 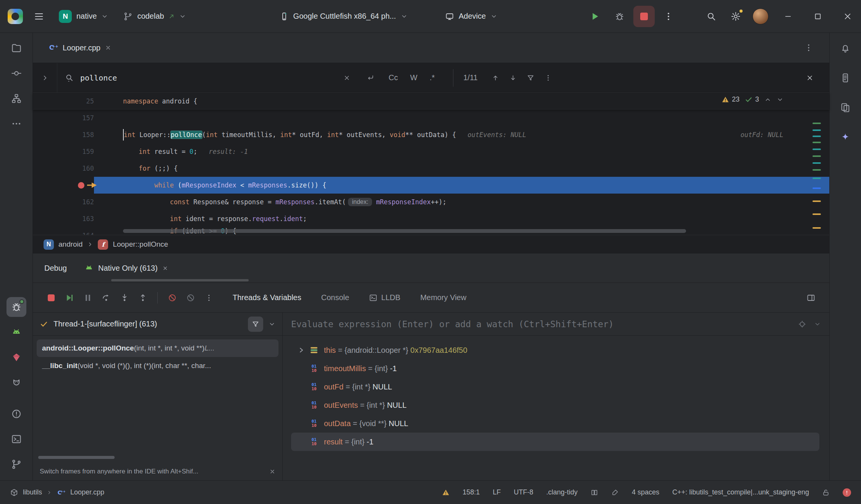 I want to click on adevice-selector: Adevice, so click(x=471, y=16).